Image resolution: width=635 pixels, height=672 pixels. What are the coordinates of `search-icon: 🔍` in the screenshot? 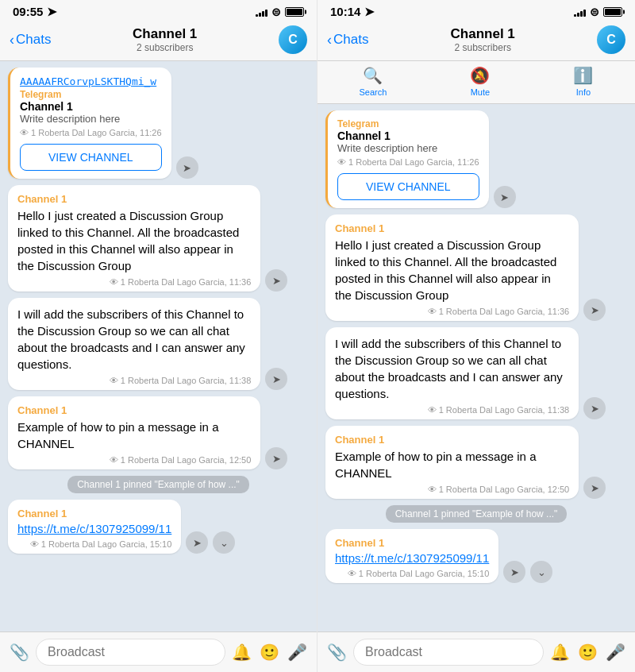 It's located at (373, 75).